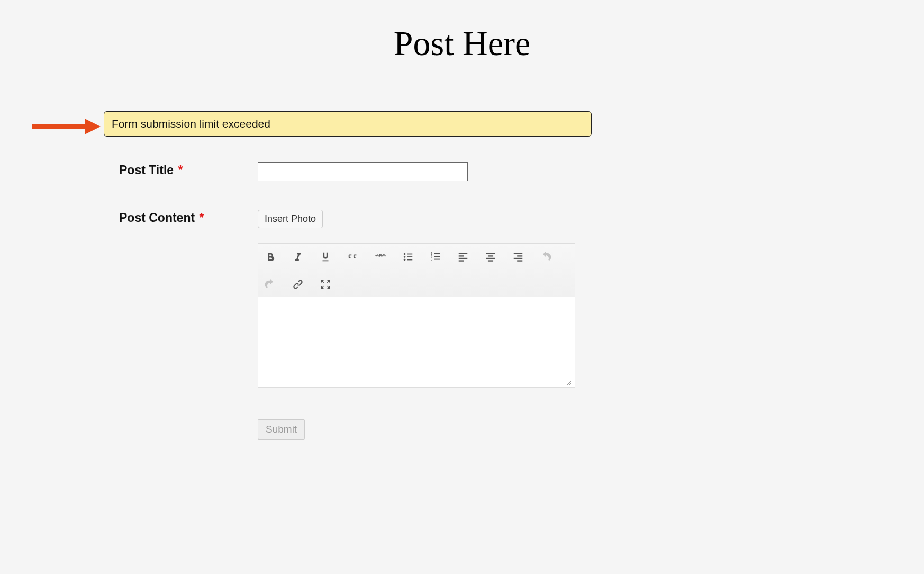 The image size is (924, 574). I want to click on underline-icon, so click(325, 257).